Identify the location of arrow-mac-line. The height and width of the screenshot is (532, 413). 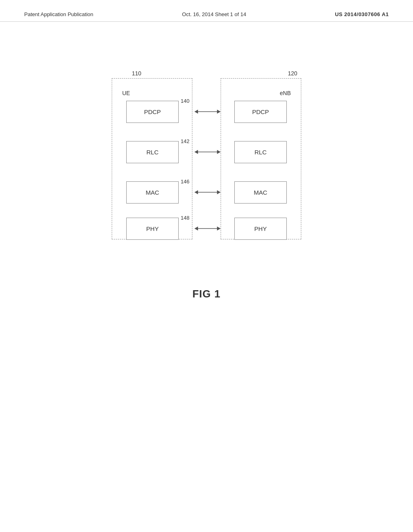
(207, 192).